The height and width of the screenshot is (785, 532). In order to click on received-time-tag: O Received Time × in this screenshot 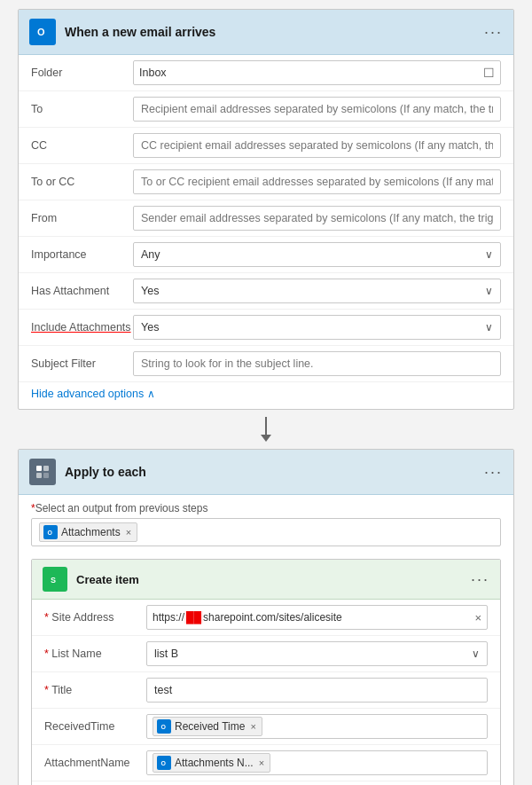, I will do `click(207, 726)`.